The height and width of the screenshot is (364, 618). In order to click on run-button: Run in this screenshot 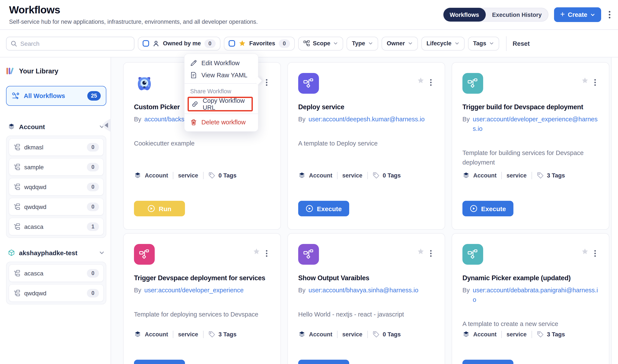, I will do `click(160, 208)`.